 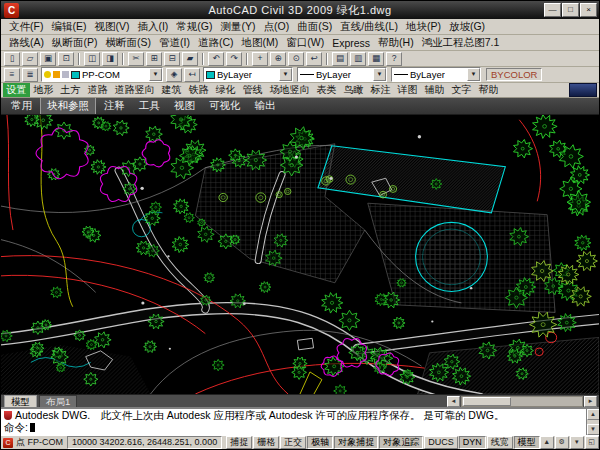 What do you see at coordinates (44, 90) in the screenshot?
I see `hy-menu-item: 地形` at bounding box center [44, 90].